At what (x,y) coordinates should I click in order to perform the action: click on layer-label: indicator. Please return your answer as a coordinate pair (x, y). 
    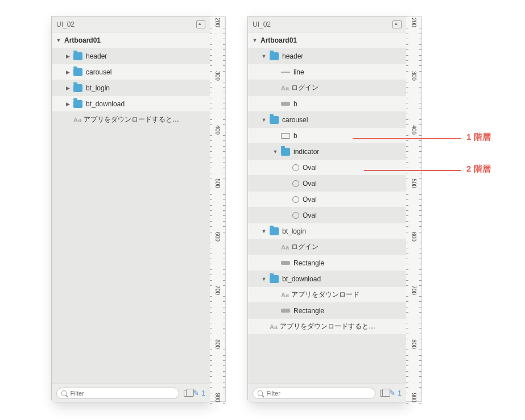
    Looking at the image, I should click on (306, 152).